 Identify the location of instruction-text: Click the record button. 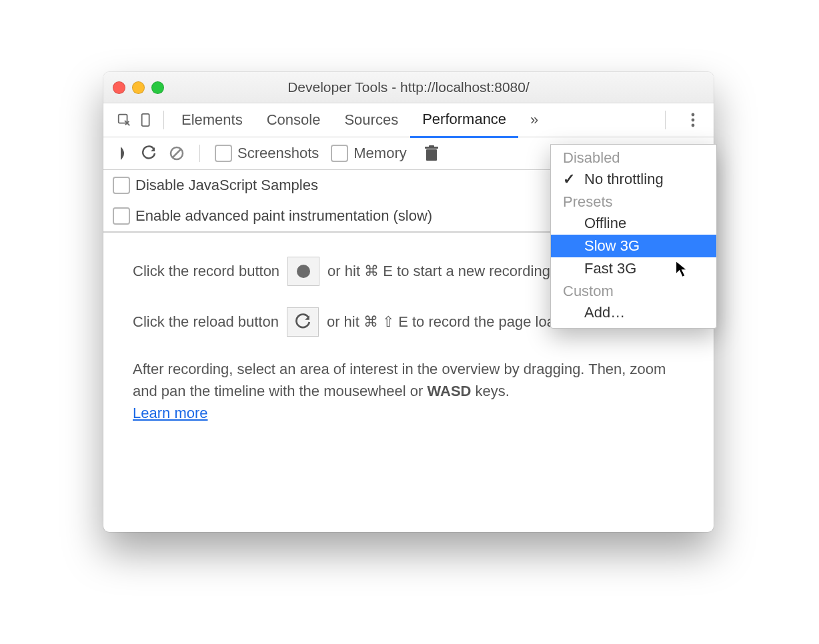
(206, 271).